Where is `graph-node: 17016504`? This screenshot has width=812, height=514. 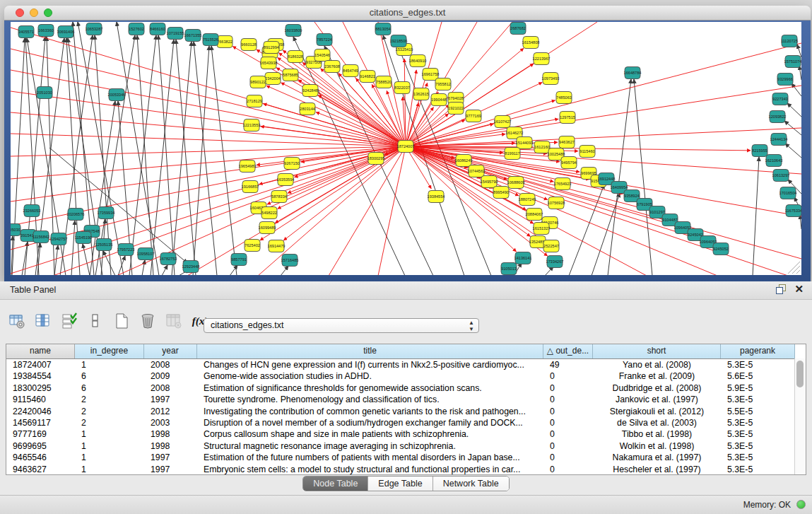
graph-node: 17016504 is located at coordinates (789, 194).